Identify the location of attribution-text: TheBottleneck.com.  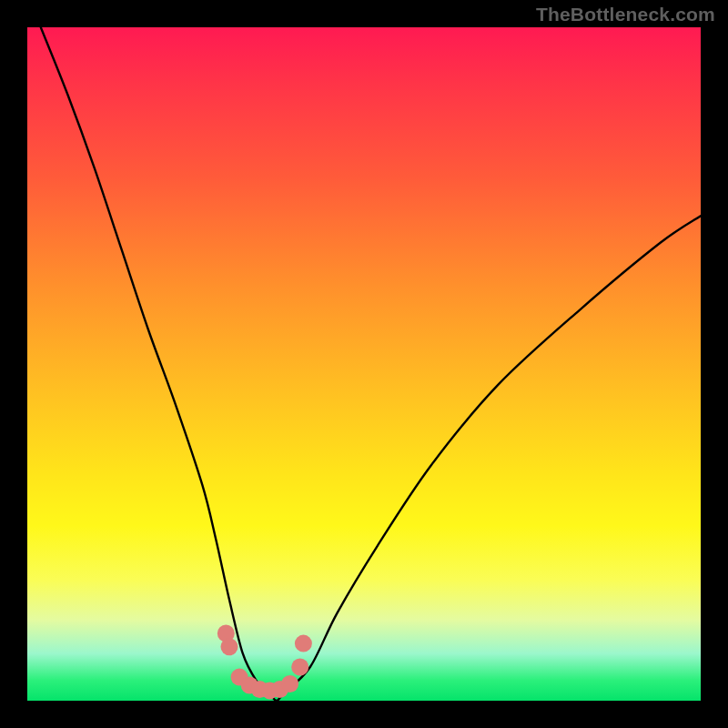
(626, 15).